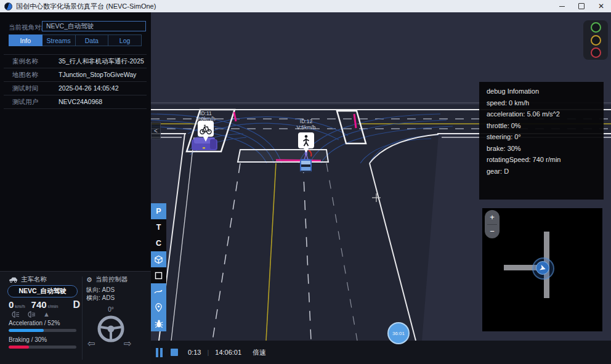  Describe the element at coordinates (18, 347) in the screenshot. I see `braking-bar-fill` at that location.